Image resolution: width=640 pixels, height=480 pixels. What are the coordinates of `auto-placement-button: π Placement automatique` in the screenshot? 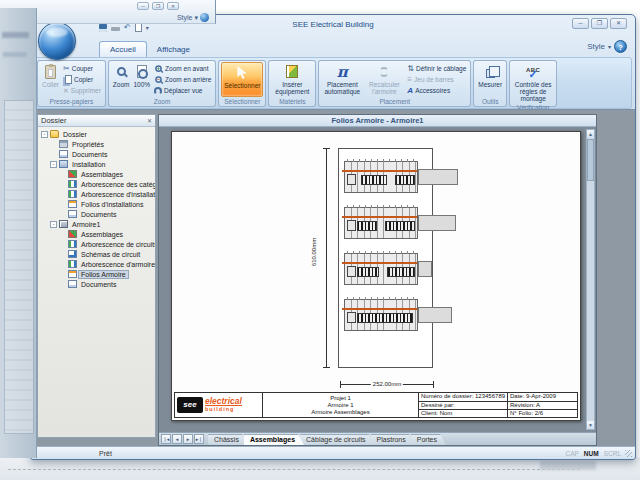 It's located at (342, 80).